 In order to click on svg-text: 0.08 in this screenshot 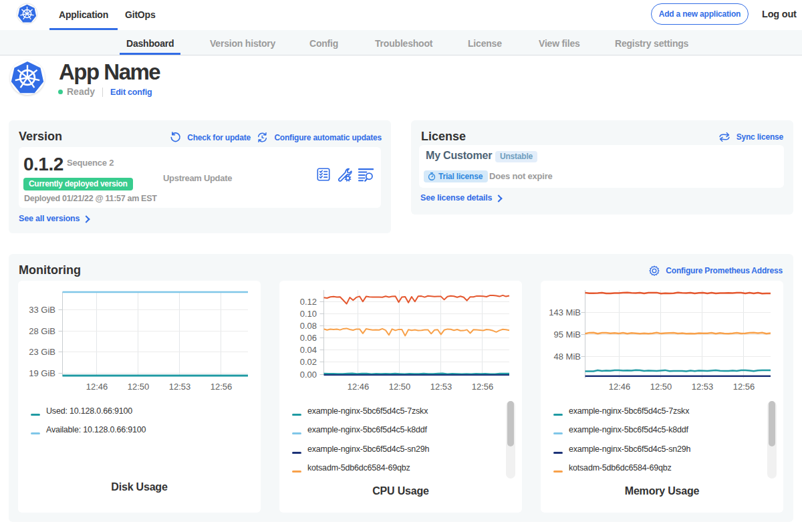, I will do `click(309, 326)`.